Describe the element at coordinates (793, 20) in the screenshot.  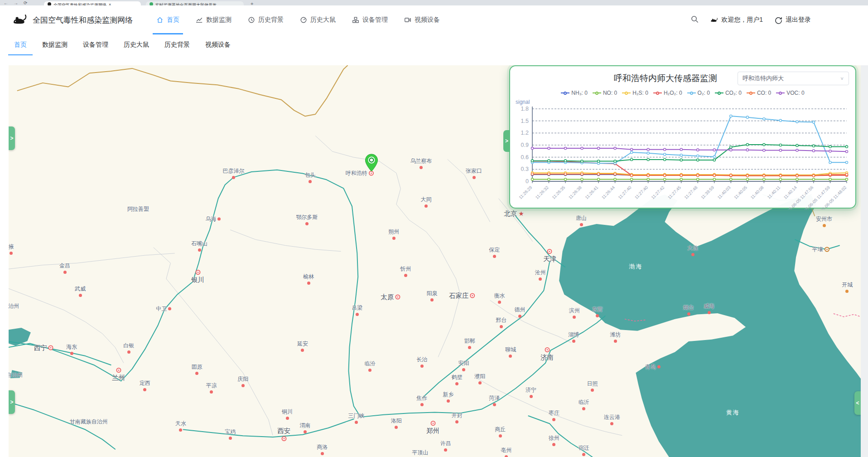
I see `logout-button: 退出登录` at that location.